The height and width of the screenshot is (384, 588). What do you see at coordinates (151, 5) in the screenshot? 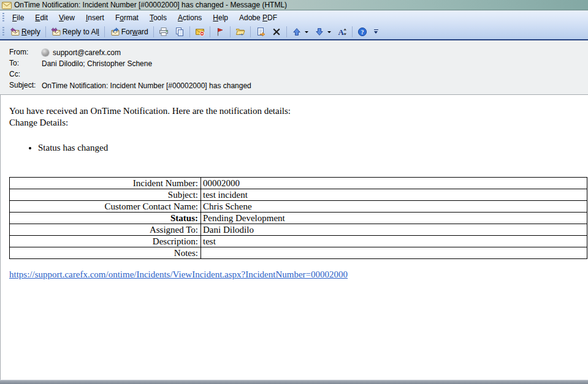
I see `window-title: OnTime Notification: Incident Number [#0…` at bounding box center [151, 5].